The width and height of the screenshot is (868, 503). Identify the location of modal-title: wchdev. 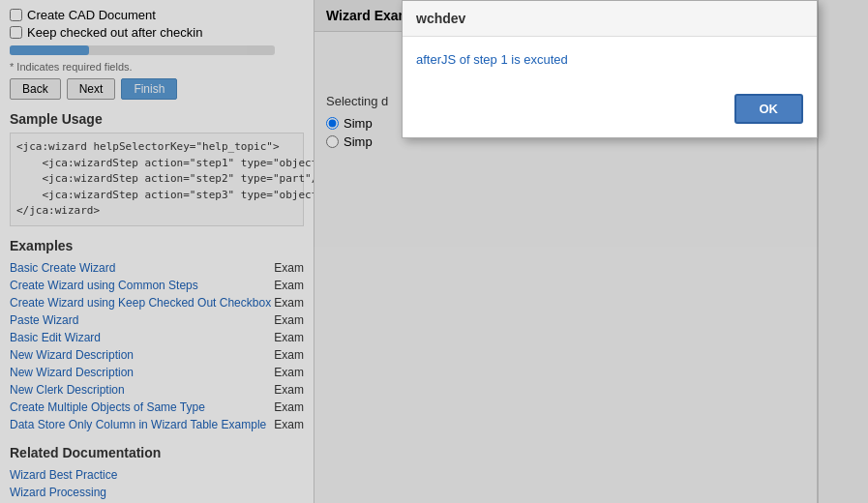
(610, 19).